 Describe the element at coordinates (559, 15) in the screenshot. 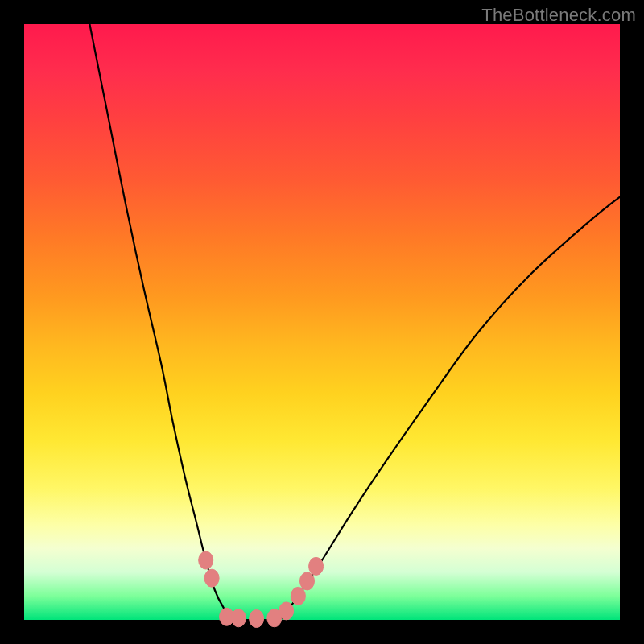

I see `watermark-text: TheBottleneck.com` at that location.